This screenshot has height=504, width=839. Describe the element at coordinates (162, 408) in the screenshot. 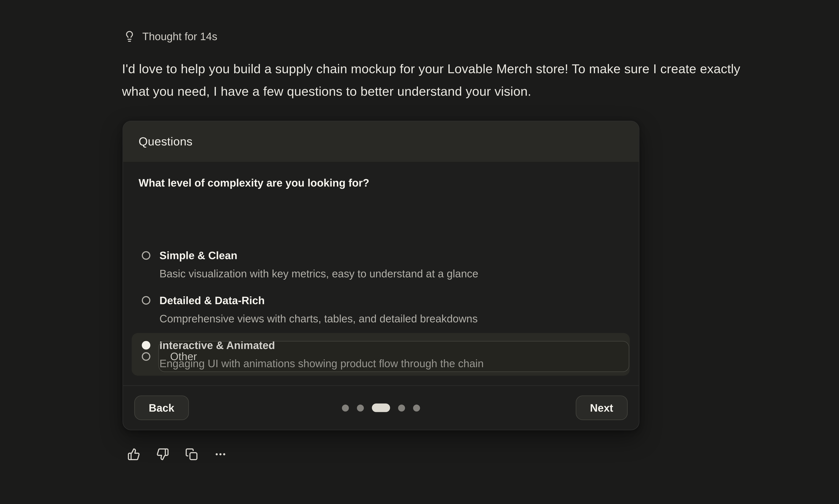

I see `back-button: Back` at that location.